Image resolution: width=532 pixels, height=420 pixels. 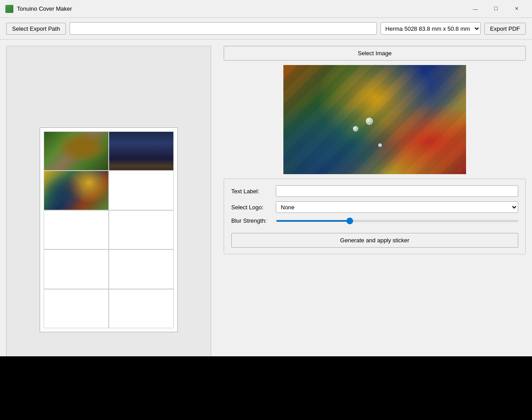 I want to click on toolbar: Select Export Path Herma 5028 83.8 mm x …, so click(x=266, y=29).